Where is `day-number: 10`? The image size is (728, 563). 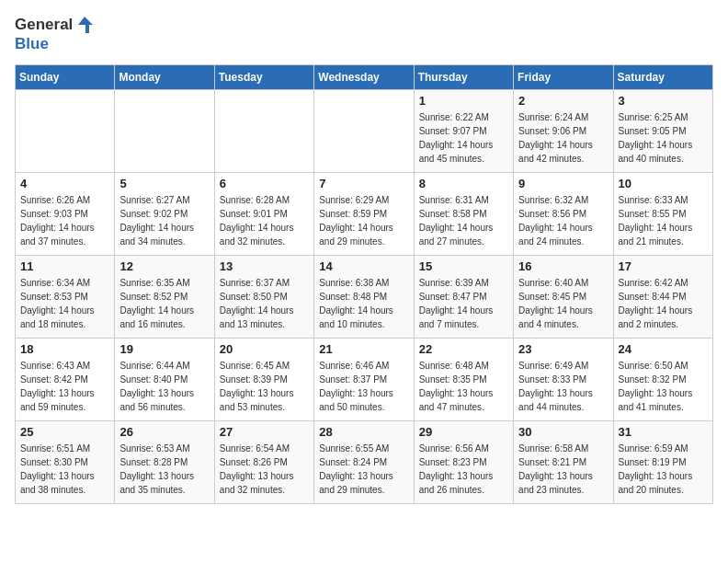
day-number: 10 is located at coordinates (664, 184).